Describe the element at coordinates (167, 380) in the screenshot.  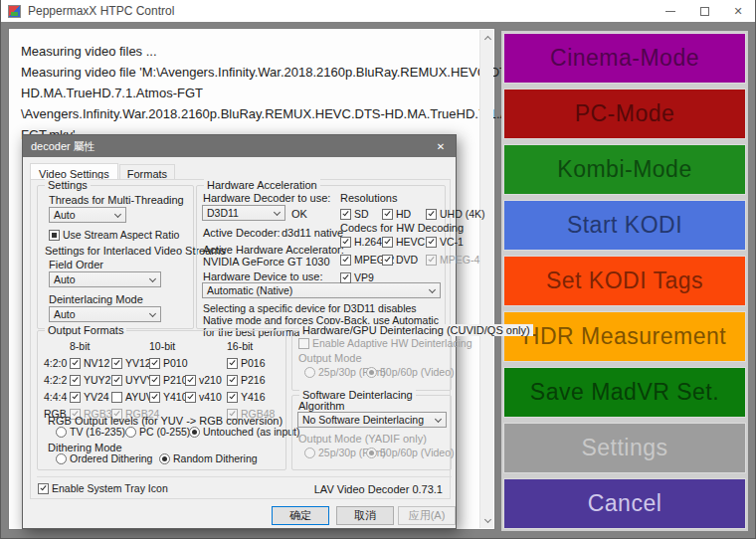
I see `checkbox-p210: P210` at that location.